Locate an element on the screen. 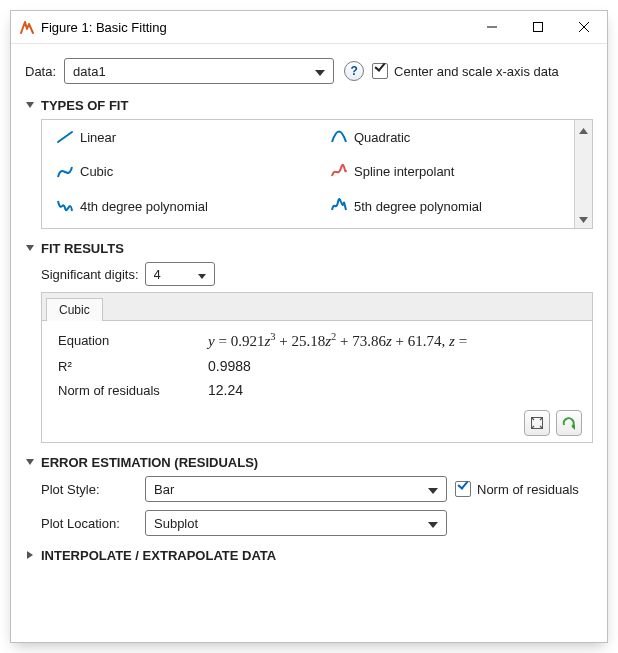 This screenshot has height=653, width=618. fit-type-item-poly5: 5th degree polynomial is located at coordinates (456, 206).